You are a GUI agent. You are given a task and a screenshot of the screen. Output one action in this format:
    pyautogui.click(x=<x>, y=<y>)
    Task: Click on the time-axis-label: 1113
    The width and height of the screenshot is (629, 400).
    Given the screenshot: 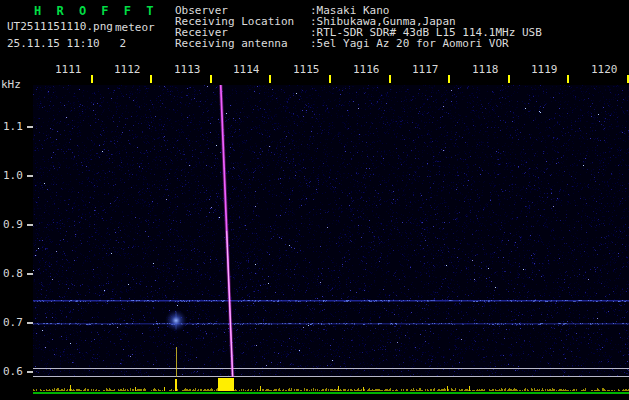 What is the action you would take?
    pyautogui.click(x=188, y=70)
    